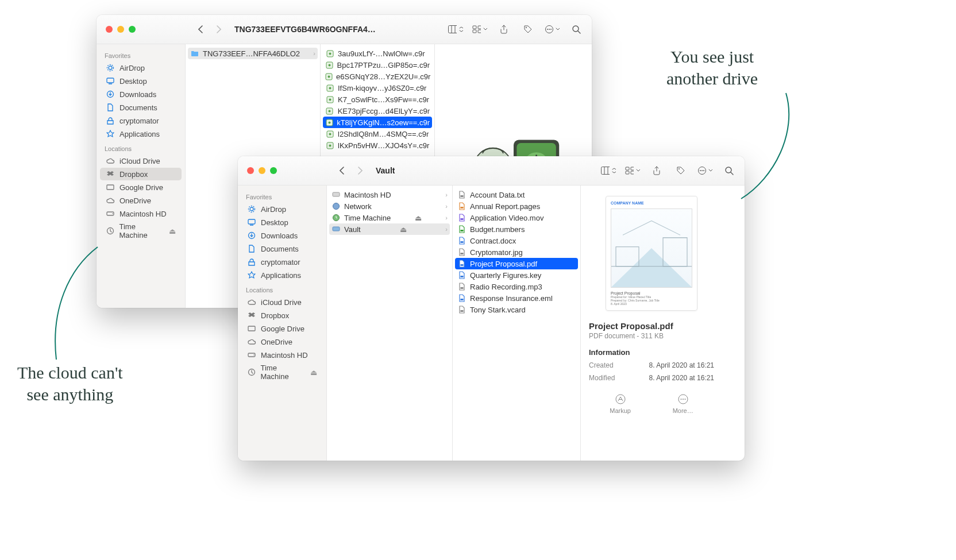 The width and height of the screenshot is (956, 560). Describe the element at coordinates (377, 99) in the screenshot. I see `file-row: K7_oSwlFtc…Xs9Fw==.c9r` at that location.